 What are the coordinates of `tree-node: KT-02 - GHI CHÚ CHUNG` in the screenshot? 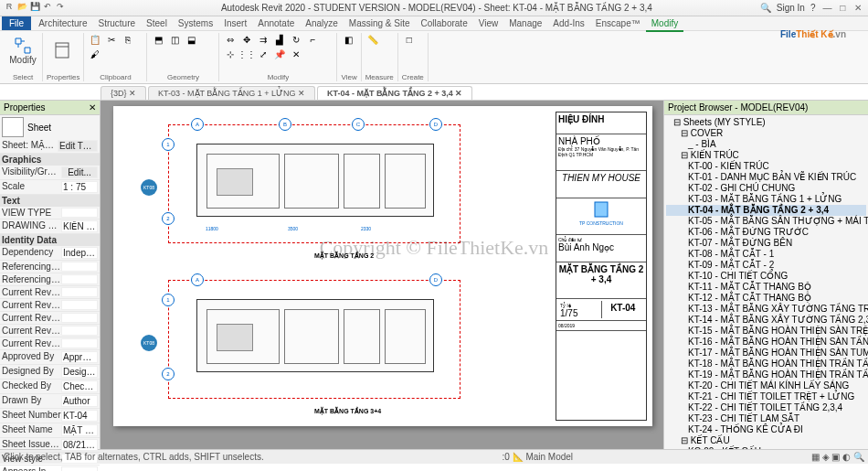 It's located at (766, 188).